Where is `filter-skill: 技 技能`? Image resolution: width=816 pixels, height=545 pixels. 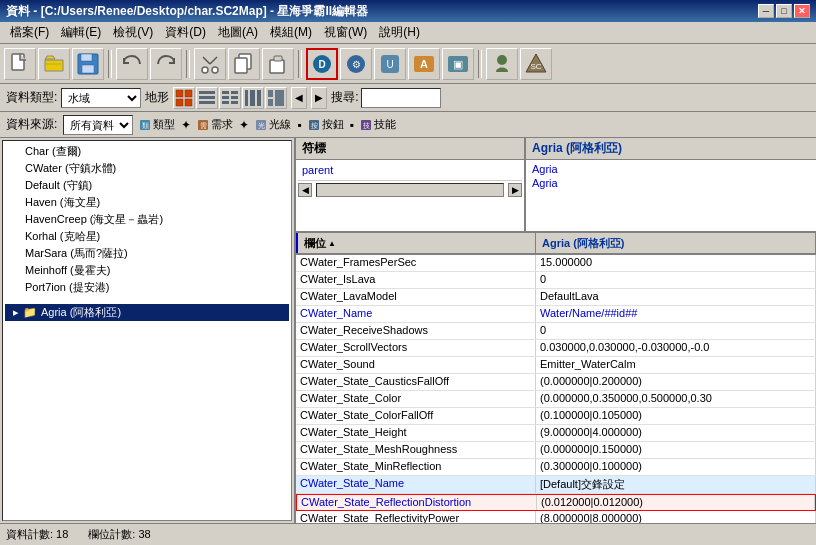
filter-skill: 技 技能 is located at coordinates (378, 124).